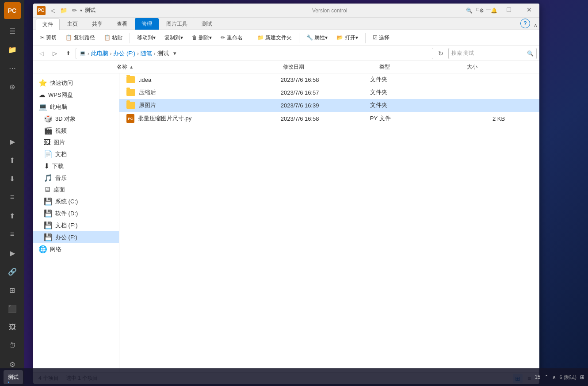 The image size is (588, 386). What do you see at coordinates (569, 378) in the screenshot?
I see `taskbar-right-label: 6 (测试)` at bounding box center [569, 378].